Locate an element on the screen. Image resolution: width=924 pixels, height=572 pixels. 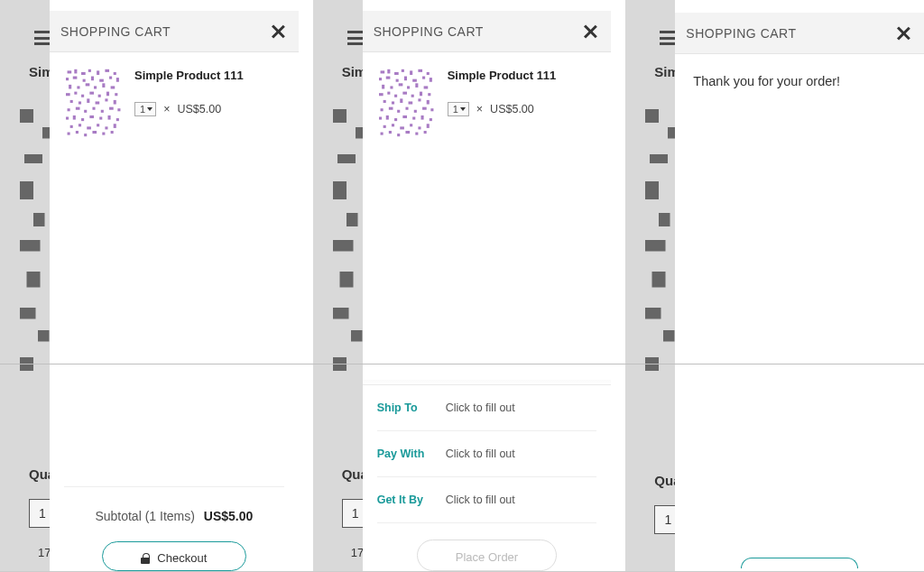
bg-product-image is located at coordinates (348, 263).